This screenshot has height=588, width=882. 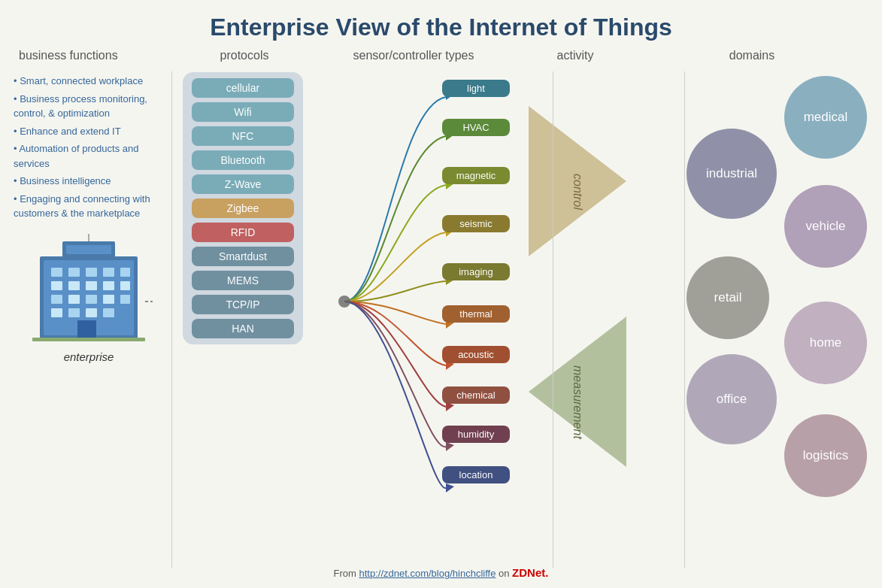 I want to click on protocol-box: cellularWifiNFCBluetoothZ-WaveZigbeeRFID…, so click(x=243, y=208).